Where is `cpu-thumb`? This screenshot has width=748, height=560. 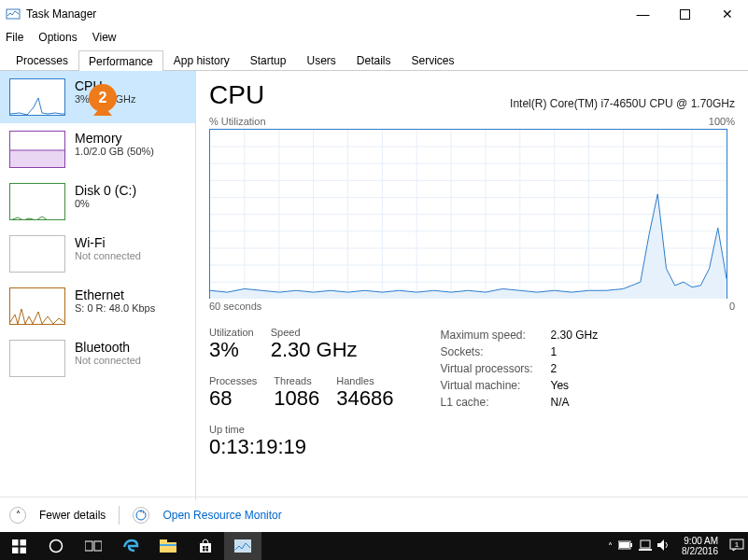
cpu-thumb is located at coordinates (37, 97).